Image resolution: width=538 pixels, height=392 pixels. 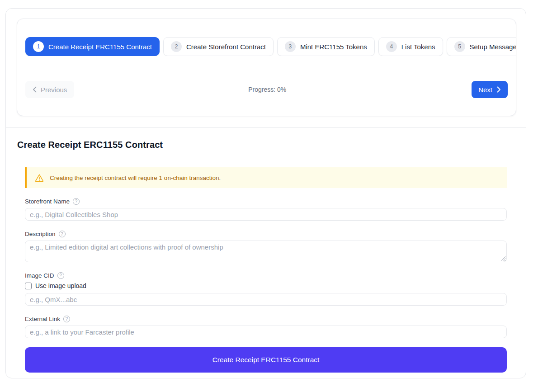 I want to click on step-mint-erc1155-tokens: 3 Mint ERC1155 Tokens, so click(x=326, y=47).